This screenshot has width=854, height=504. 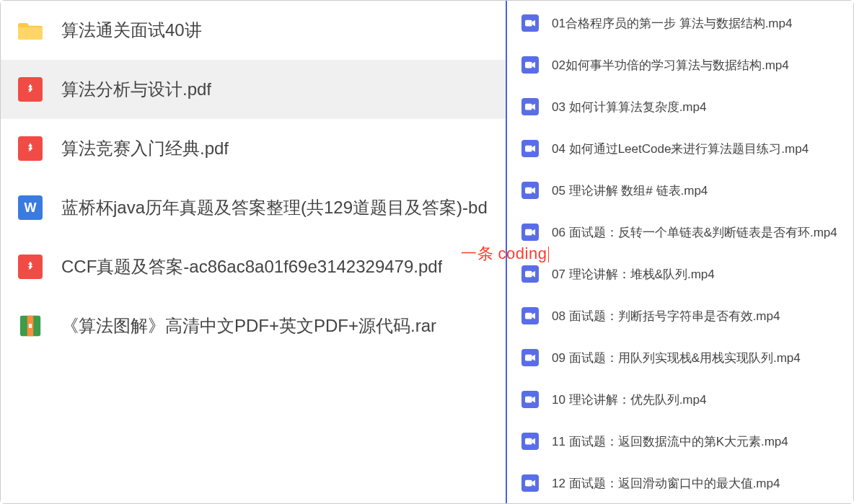 I want to click on file-name-label: 11 面试题：返回数据流中的第K大元素.mp4, so click(x=670, y=441).